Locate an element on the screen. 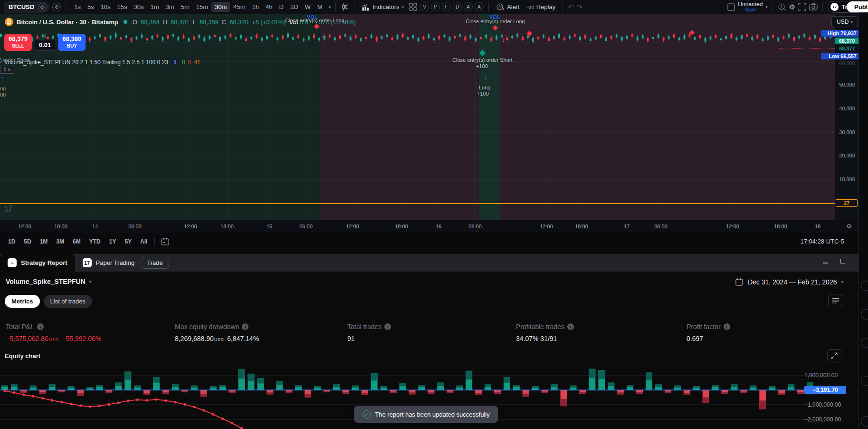 Image resolution: width=868 pixels, height=429 pixels. timeframe-5m: 5m is located at coordinates (185, 7).